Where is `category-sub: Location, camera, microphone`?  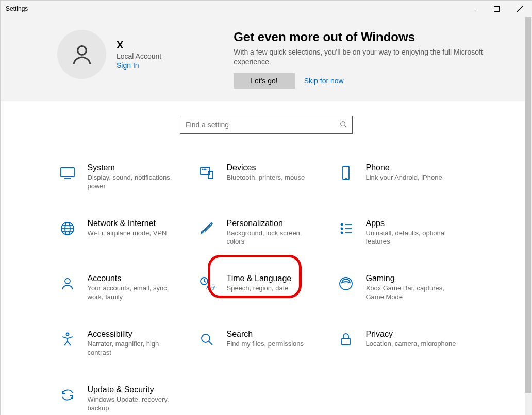
category-sub: Location, camera, microphone is located at coordinates (411, 344).